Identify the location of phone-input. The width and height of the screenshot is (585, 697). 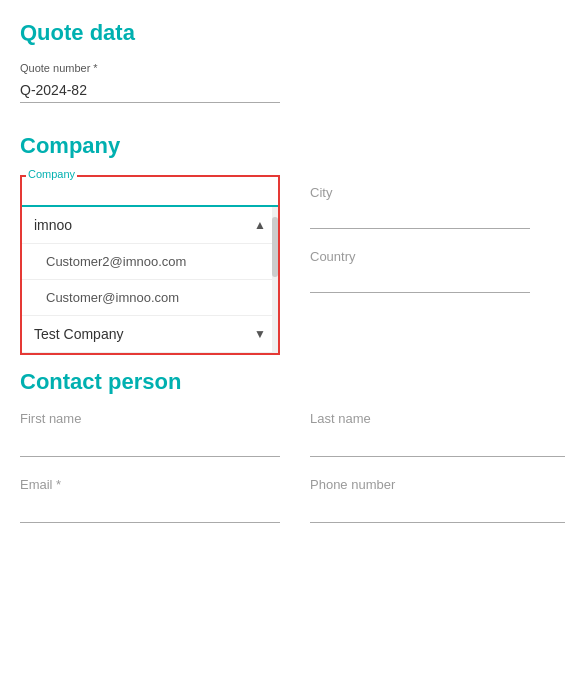
(438, 510).